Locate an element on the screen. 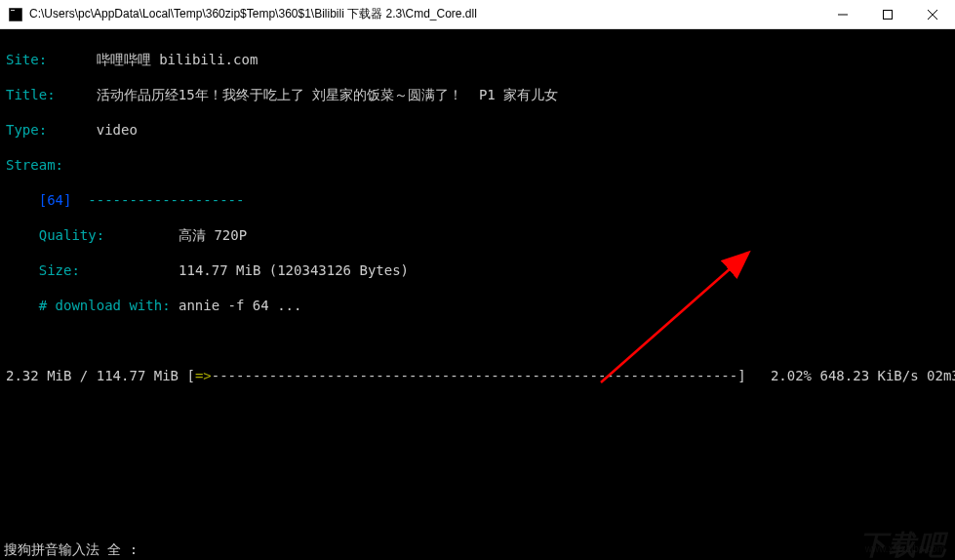  progress-eta: 02m38s is located at coordinates (940, 376).